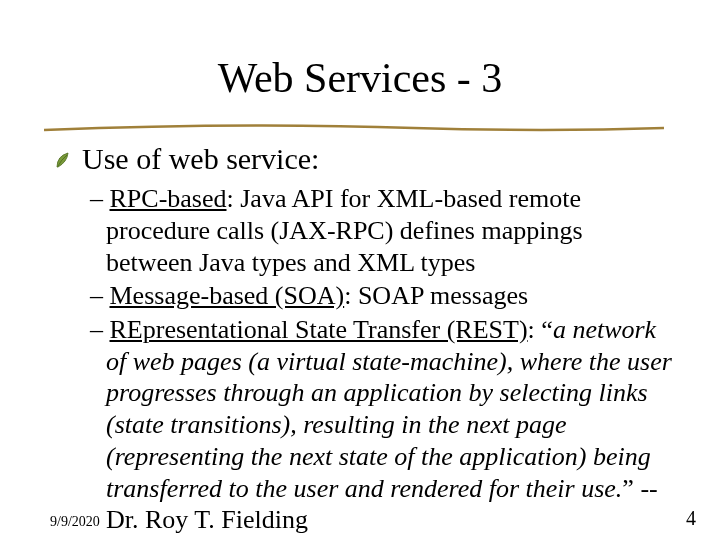 The width and height of the screenshot is (720, 540). I want to click on text: REpresentational State Transfer (REST), so click(319, 330).